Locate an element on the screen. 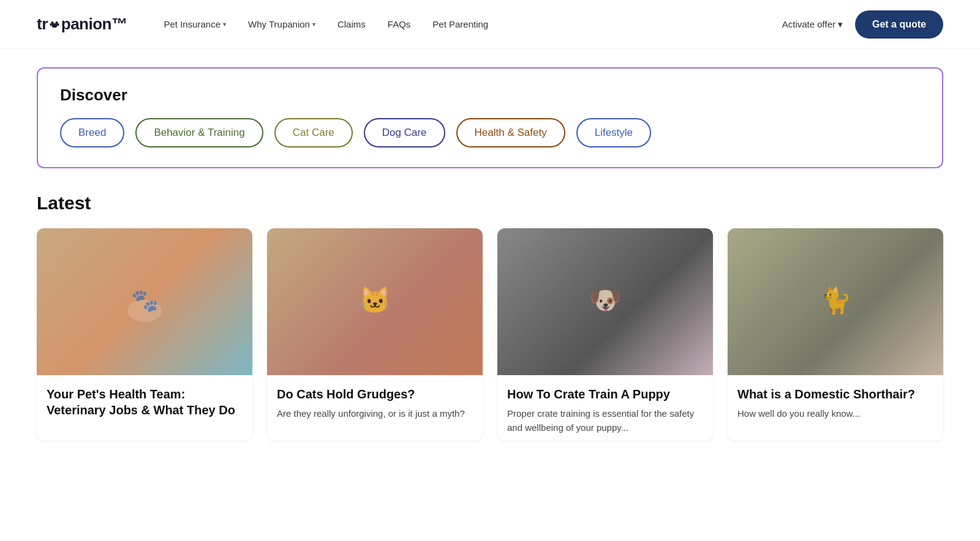  activate-offer-link: Activate offer ▾ is located at coordinates (812, 24).